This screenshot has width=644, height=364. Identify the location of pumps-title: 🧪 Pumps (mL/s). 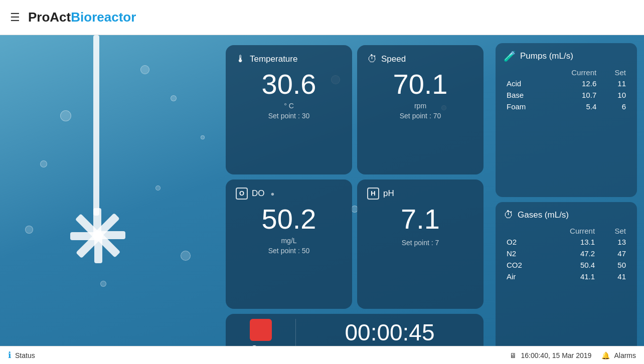
(566, 56).